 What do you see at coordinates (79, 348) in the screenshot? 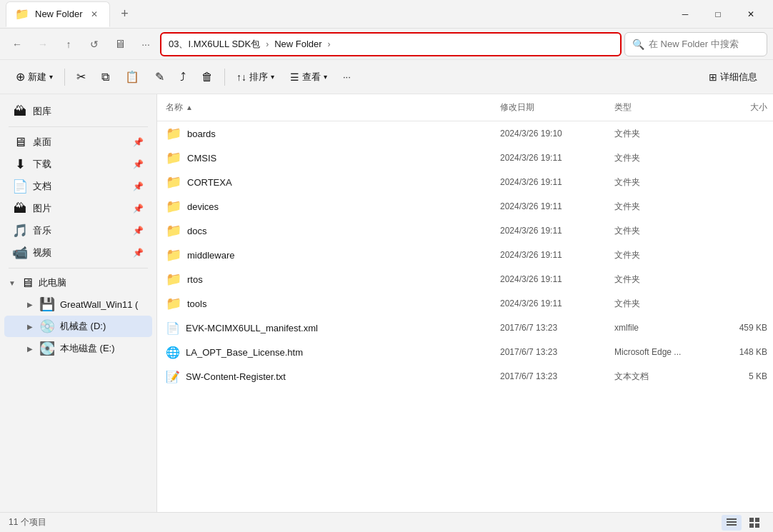
I see `sidebar-item-drive3: ▶ 💽 本地磁盘 (E:)` at bounding box center [79, 348].